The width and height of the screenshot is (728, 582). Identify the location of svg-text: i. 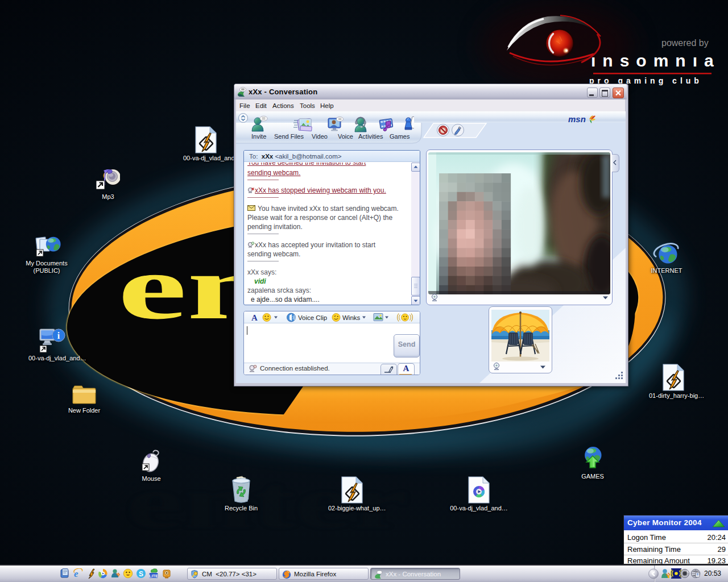
(59, 335).